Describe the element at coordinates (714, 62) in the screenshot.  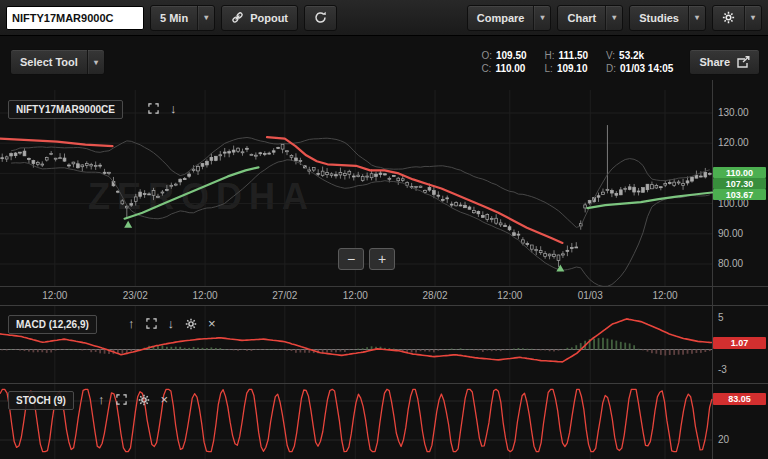
I see `share-label: Share` at that location.